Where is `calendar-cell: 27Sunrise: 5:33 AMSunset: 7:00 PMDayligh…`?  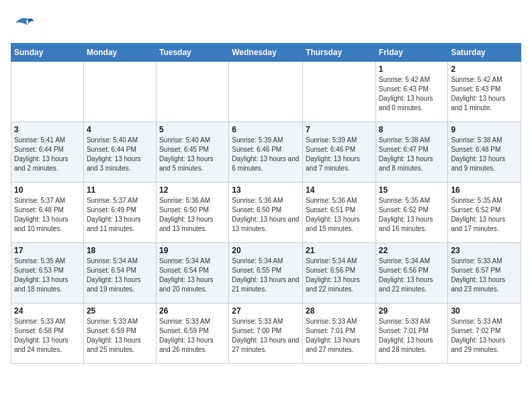
calendar-cell: 27Sunrise: 5:33 AMSunset: 7:00 PMDayligh… is located at coordinates (266, 334).